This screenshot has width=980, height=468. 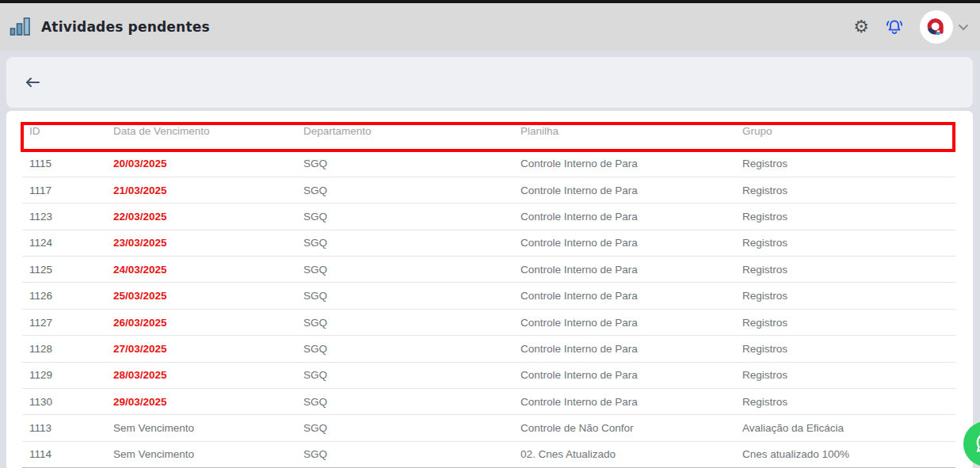 What do you see at coordinates (68, 242) in the screenshot?
I see `cell-id: 1124` at bounding box center [68, 242].